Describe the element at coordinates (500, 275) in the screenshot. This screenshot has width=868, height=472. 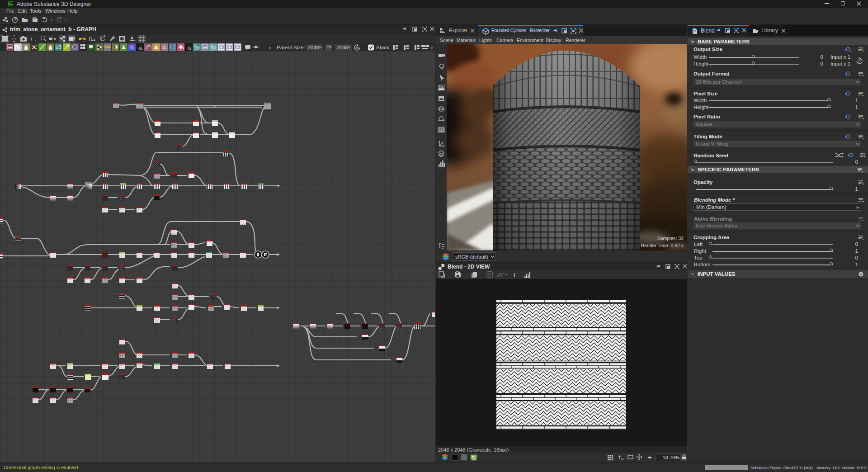
I see `svg-text: UV` at that location.